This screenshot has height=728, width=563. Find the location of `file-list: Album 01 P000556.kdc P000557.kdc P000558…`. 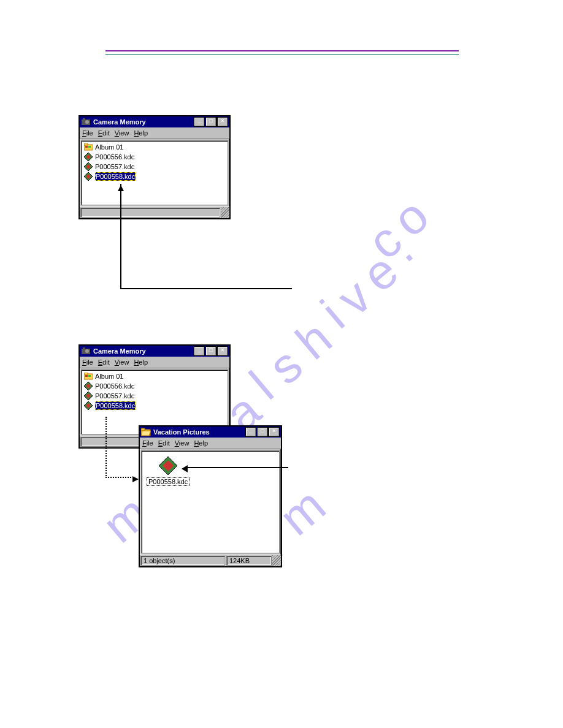

file-list: Album 01 P000556.kdc P000557.kdc P000558… is located at coordinates (155, 173).